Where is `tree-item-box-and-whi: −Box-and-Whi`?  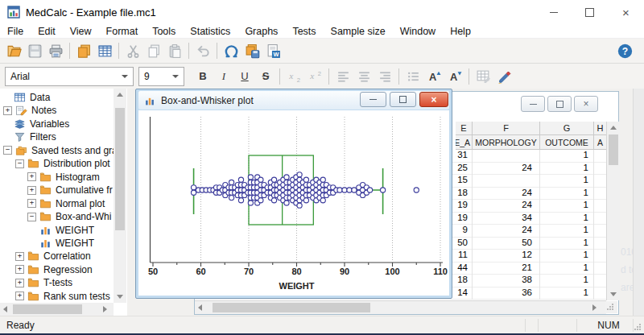 tree-item-box-and-whi: −Box-and-Whi is located at coordinates (71, 217).